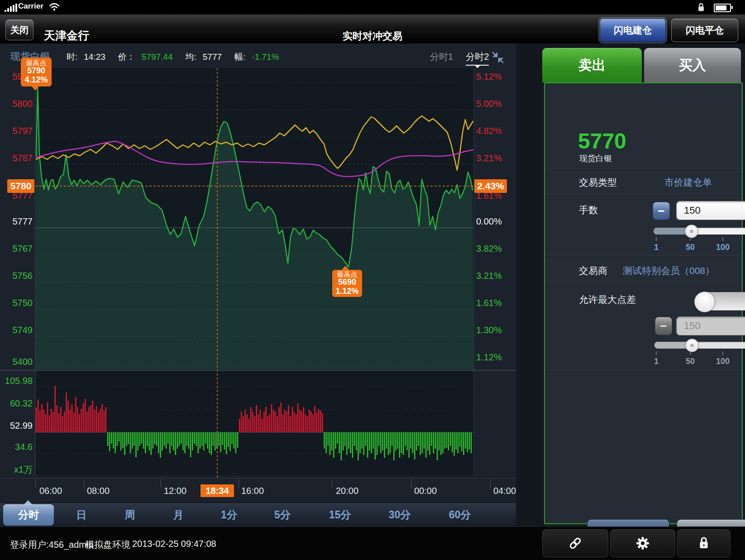  I want to click on time-label: 00:00, so click(425, 491).